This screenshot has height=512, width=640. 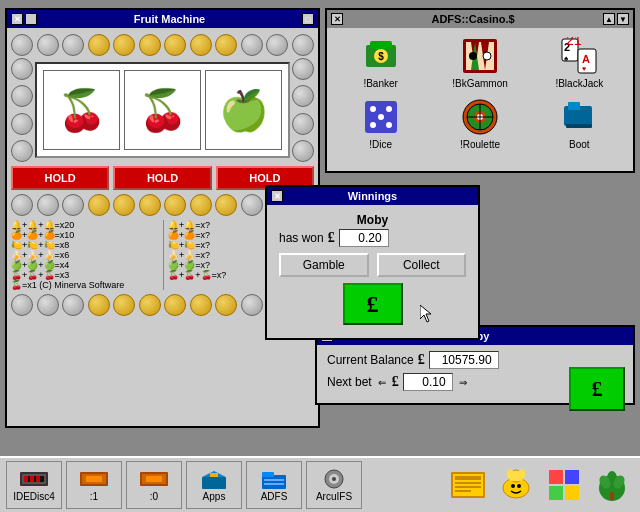 What do you see at coordinates (154, 479) in the screenshot?
I see `drive0-icon` at bounding box center [154, 479].